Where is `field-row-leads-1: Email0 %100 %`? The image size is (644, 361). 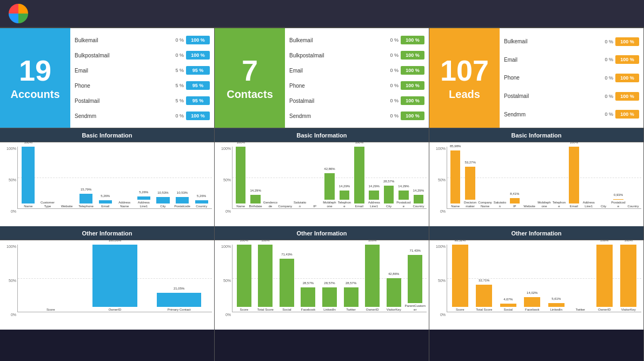 field-row-leads-1: Email0 %100 % is located at coordinates (572, 60).